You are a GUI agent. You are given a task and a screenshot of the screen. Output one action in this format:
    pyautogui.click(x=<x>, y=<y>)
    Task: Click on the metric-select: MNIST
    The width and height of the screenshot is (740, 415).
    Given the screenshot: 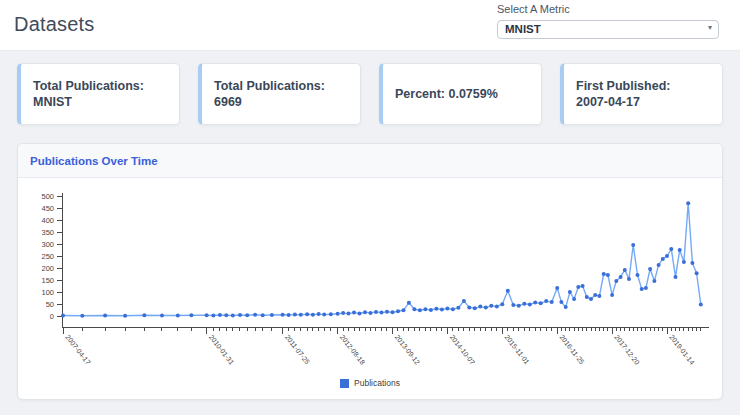 What is the action you would take?
    pyautogui.click(x=608, y=30)
    